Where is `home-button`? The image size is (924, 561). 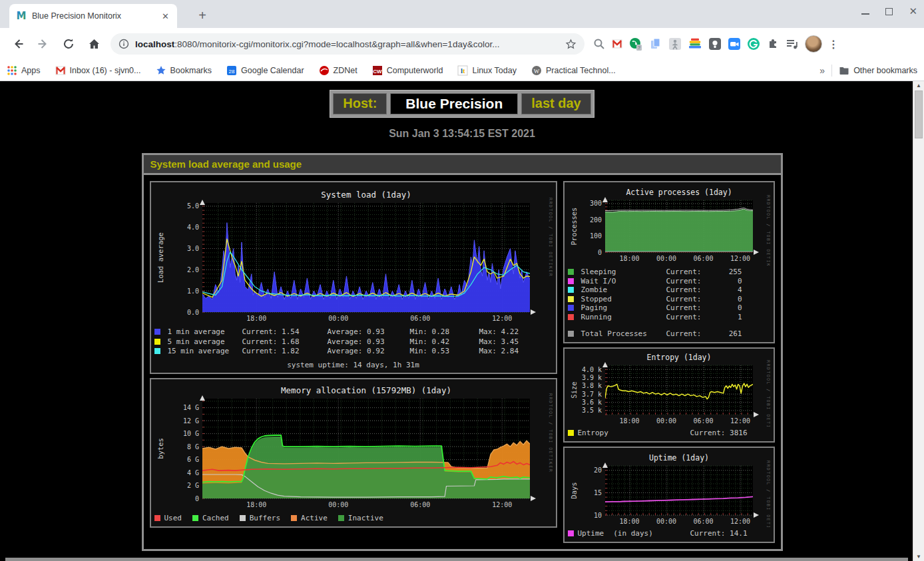 home-button is located at coordinates (94, 44).